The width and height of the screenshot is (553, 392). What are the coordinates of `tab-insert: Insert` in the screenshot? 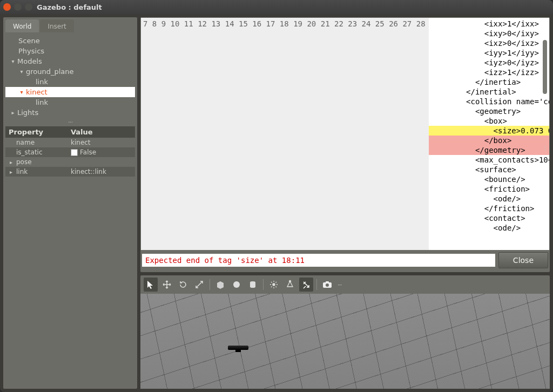 It's located at (57, 26).